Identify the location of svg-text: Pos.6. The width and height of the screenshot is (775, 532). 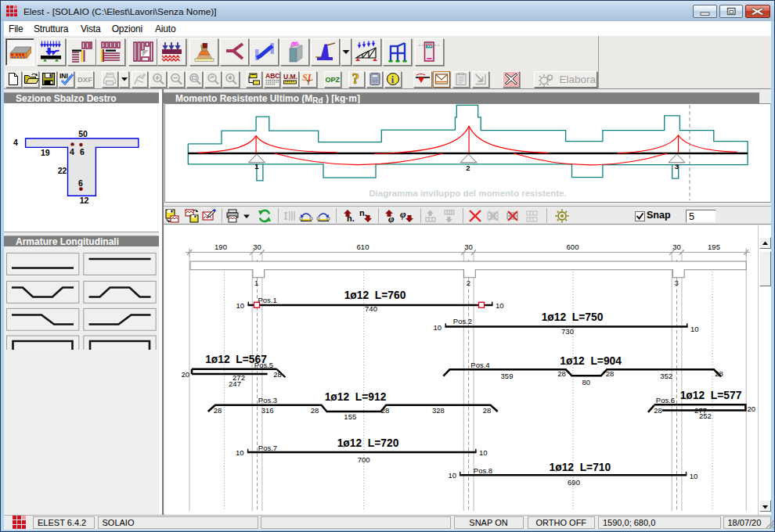
(665, 401).